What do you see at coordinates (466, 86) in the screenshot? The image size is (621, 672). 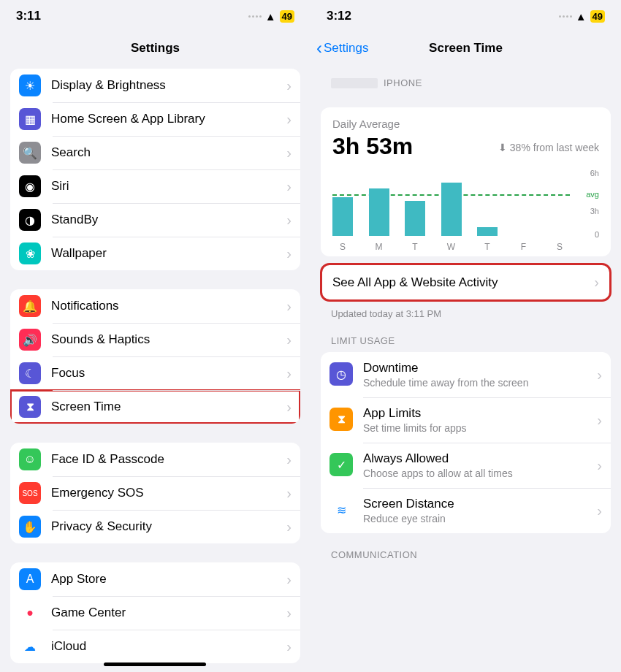 I see `device-header: IPHONE` at bounding box center [466, 86].